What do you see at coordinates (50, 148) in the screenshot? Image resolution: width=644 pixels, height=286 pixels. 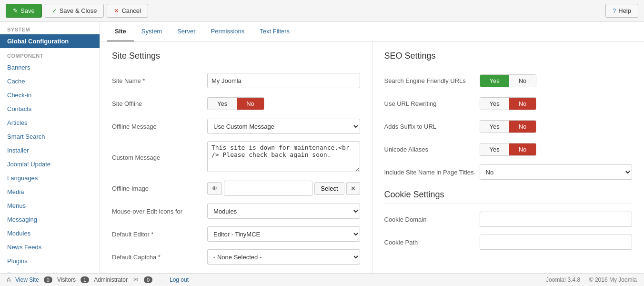 I see `sidebar: SYSTEM Global Configuration COMPONENT Ba…` at bounding box center [50, 148].